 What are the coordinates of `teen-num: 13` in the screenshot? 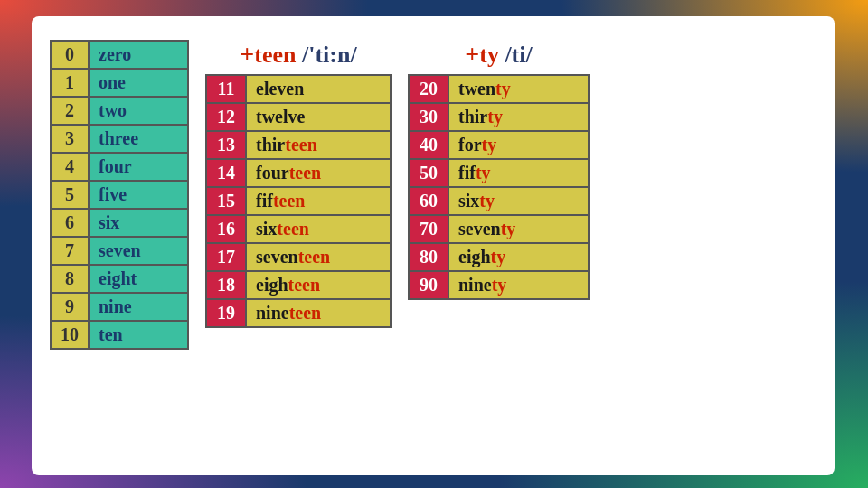 It's located at (226, 145).